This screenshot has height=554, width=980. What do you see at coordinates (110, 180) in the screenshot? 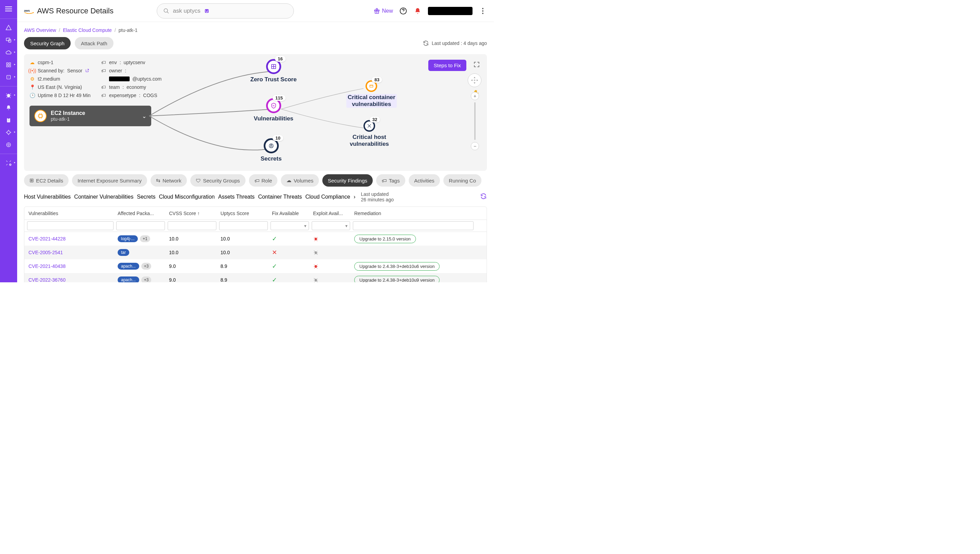
I see `tab-internet-exposure-summary: Internet Exposure Summary` at bounding box center [110, 180].